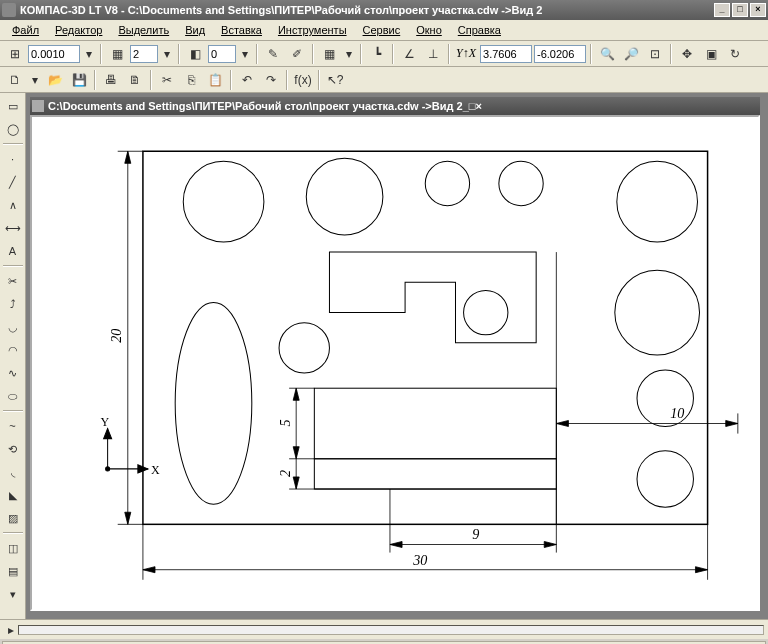 The width and height of the screenshot is (768, 644). I want to click on point-tool-icon: ·, so click(13, 159).